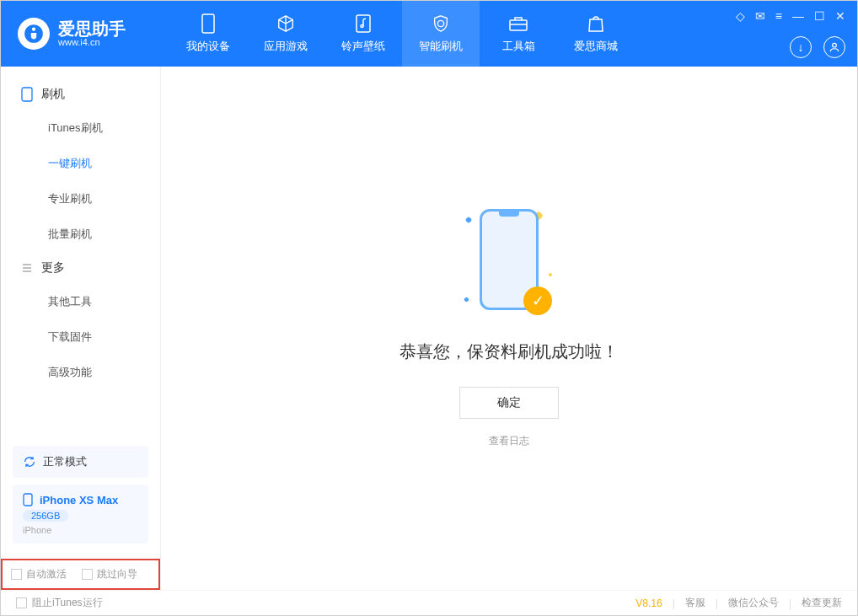 Image resolution: width=858 pixels, height=616 pixels. I want to click on section-title: 刷机, so click(53, 94).